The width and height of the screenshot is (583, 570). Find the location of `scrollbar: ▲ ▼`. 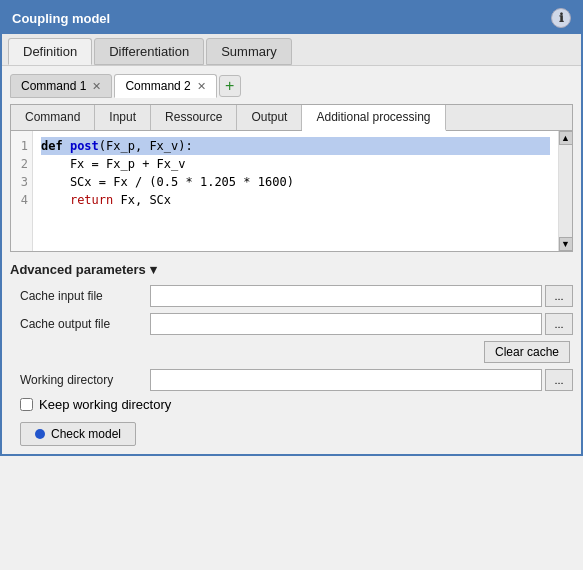

scrollbar: ▲ ▼ is located at coordinates (565, 191).